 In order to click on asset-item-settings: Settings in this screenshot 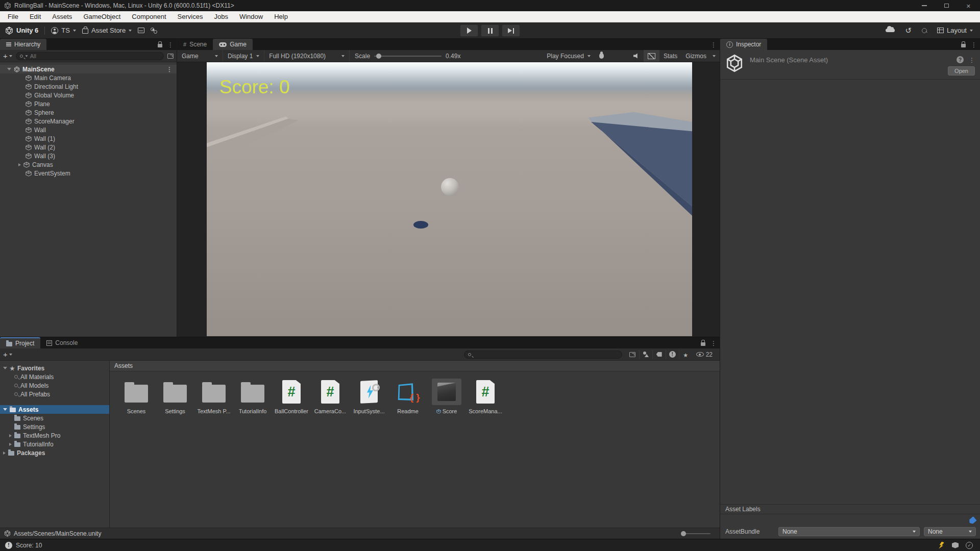, I will do `click(175, 396)`.